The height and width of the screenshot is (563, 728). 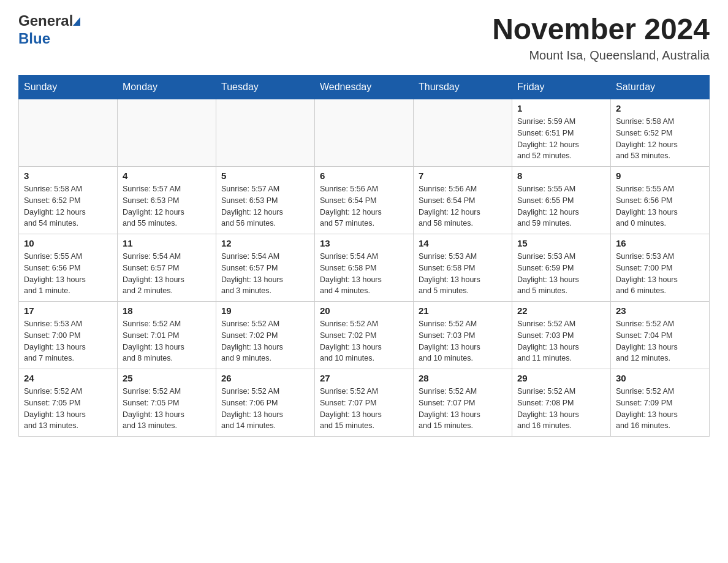 What do you see at coordinates (660, 378) in the screenshot?
I see `day-number: 30` at bounding box center [660, 378].